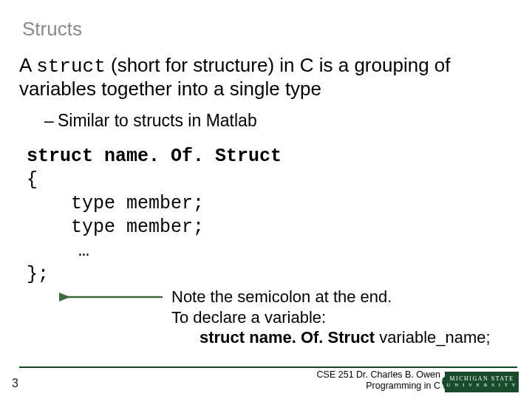 The image size is (532, 399). I want to click on code-line-6: };, so click(154, 275).